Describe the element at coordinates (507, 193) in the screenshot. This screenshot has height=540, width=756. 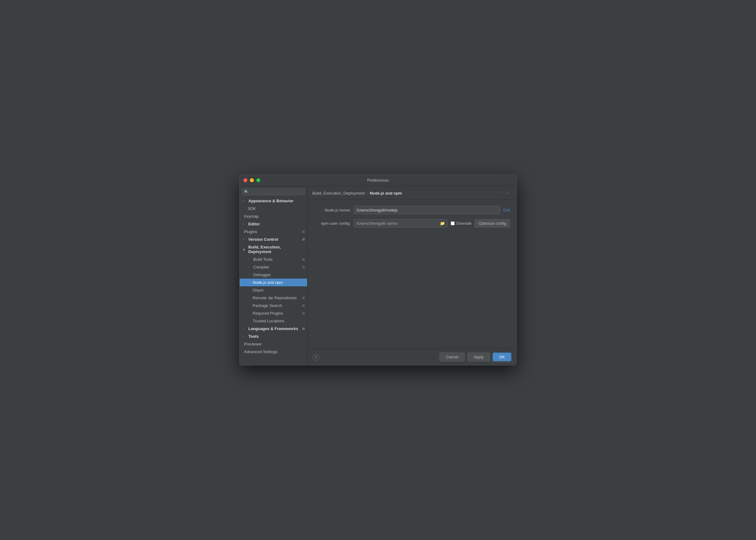
I see `nav-forward-button: →` at that location.